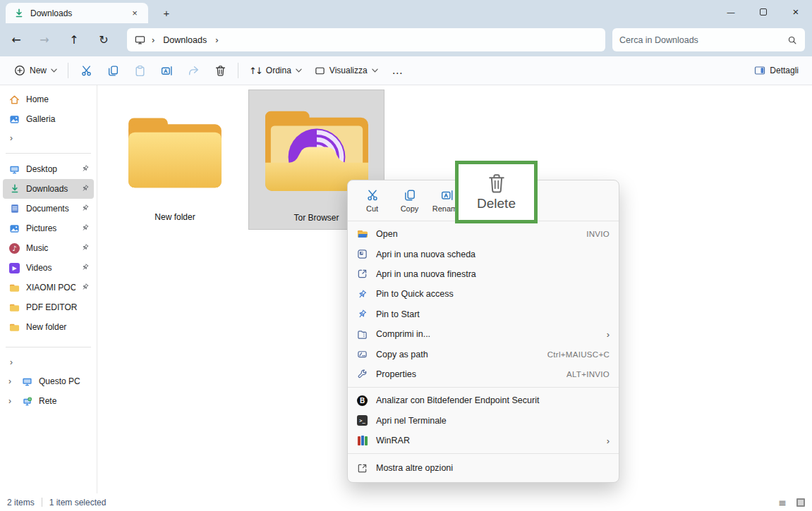 This screenshot has width=812, height=511. What do you see at coordinates (363, 374) in the screenshot?
I see `wrench-icon` at bounding box center [363, 374].